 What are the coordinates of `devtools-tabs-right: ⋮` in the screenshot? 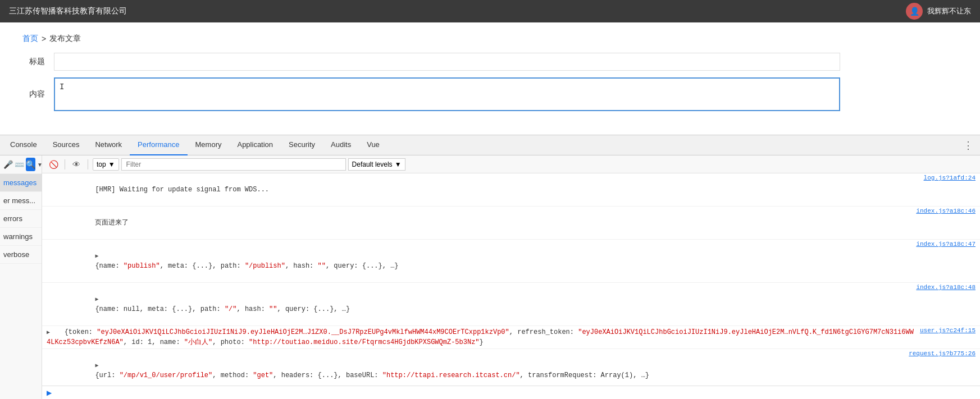 It's located at (968, 145).